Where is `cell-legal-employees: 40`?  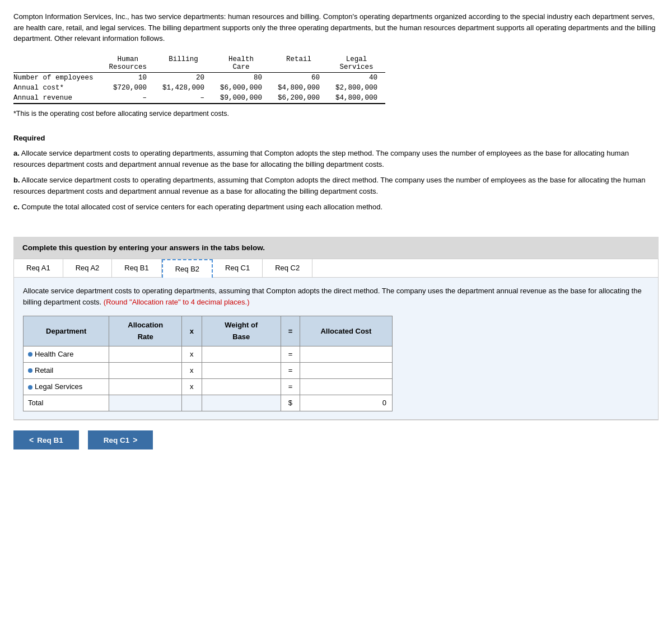 cell-legal-employees: 40 is located at coordinates (356, 77).